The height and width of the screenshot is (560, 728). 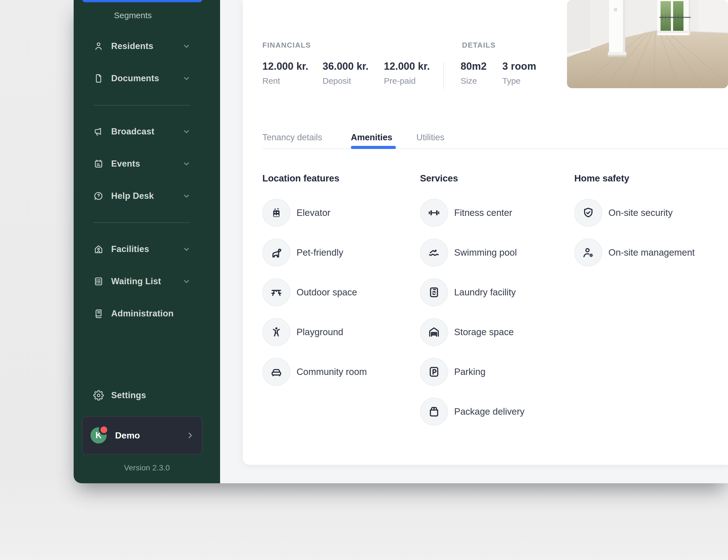 I want to click on sidebar-item-facilities: Facilities, so click(x=142, y=249).